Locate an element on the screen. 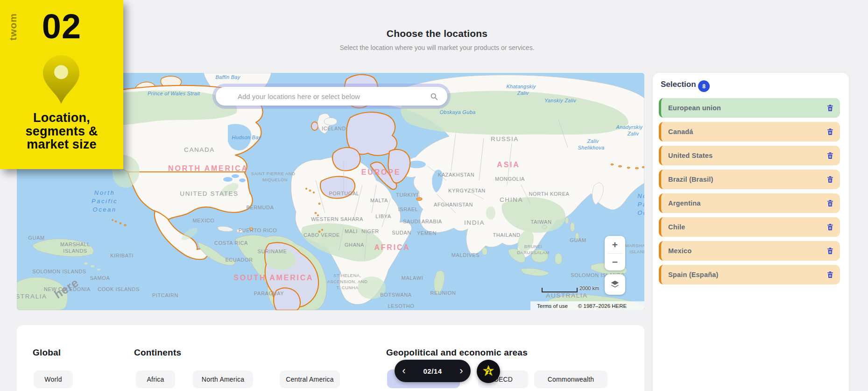 The image size is (868, 391). map-attribution: Terms of use © 1987–2026 HERE is located at coordinates (587, 306).